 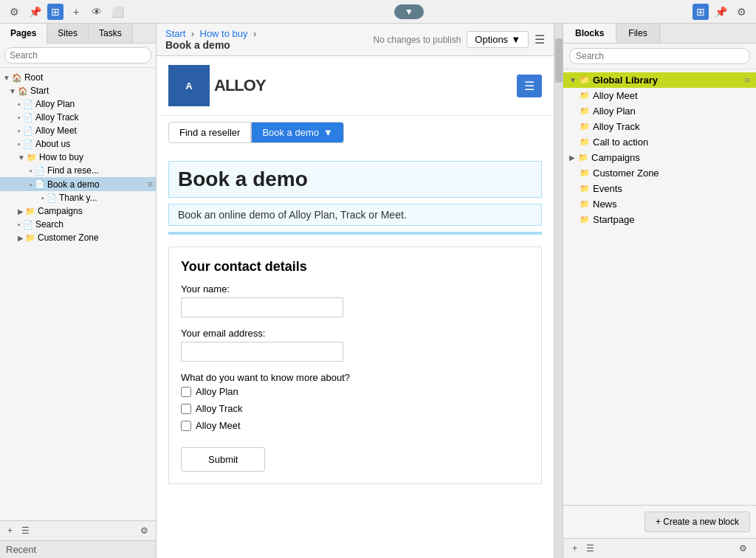 I want to click on list-view-btn: ☰, so click(x=540, y=40).